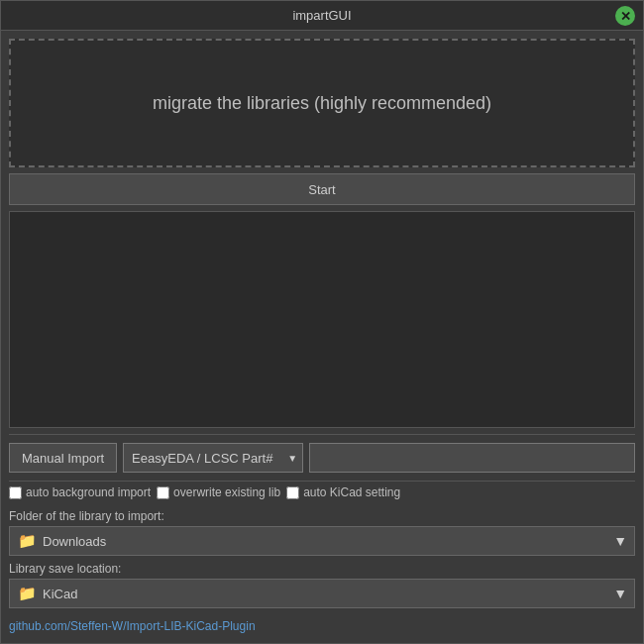 The height and width of the screenshot is (644, 644). I want to click on folder-select-button: 📁 Downloads, so click(322, 541).